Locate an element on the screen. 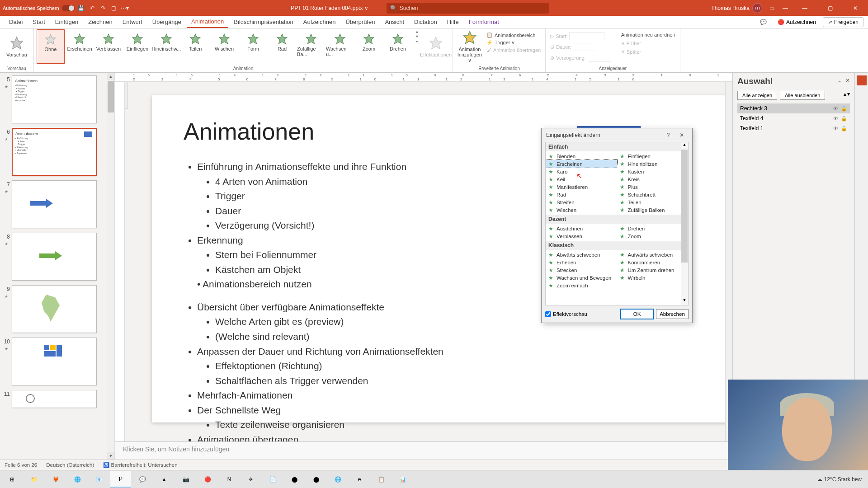  chevron-down-icon: ⌄ is located at coordinates (840, 80).